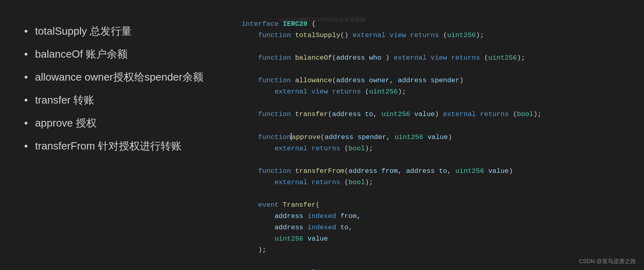 The width and height of the screenshot is (644, 270). What do you see at coordinates (117, 77) in the screenshot?
I see `list-item-allowance: allowance owner授权给spender余额` at bounding box center [117, 77].